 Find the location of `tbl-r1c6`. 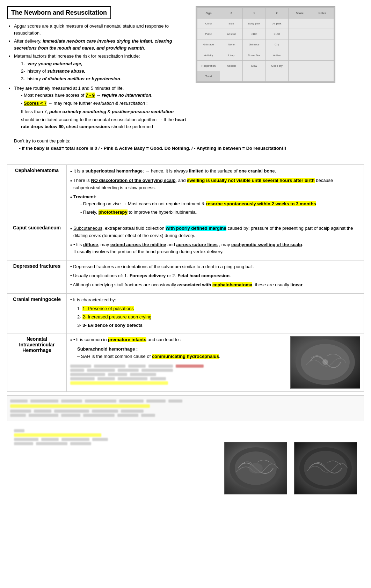

tbl-r1c6 is located at coordinates (322, 24).